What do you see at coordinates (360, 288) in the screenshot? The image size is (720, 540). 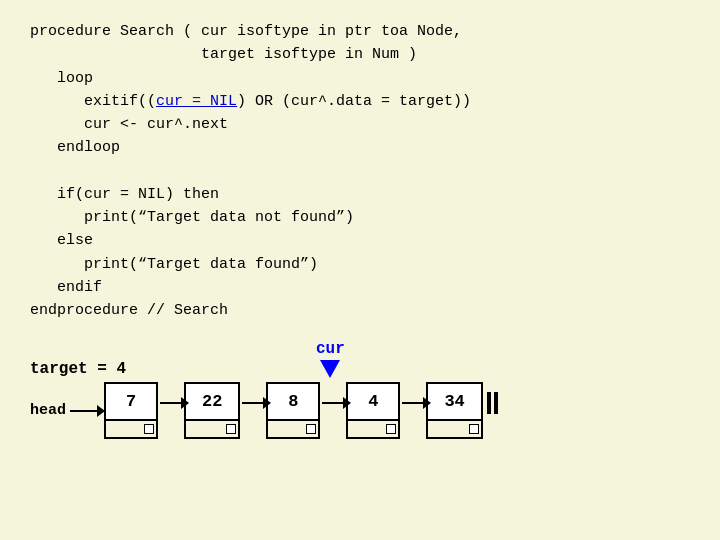 I see `code-line-12: endif` at bounding box center [360, 288].